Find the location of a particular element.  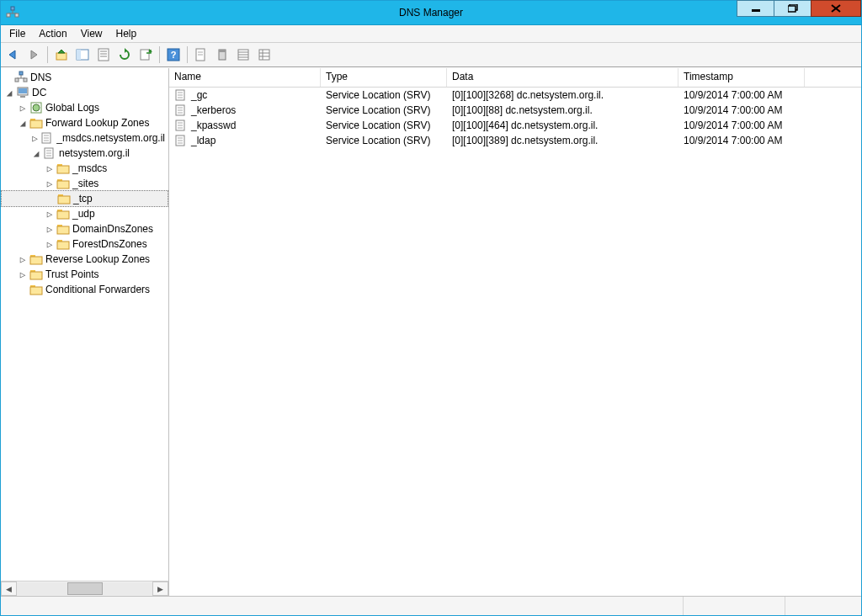

cell-name: _kpasswd is located at coordinates (245, 125).